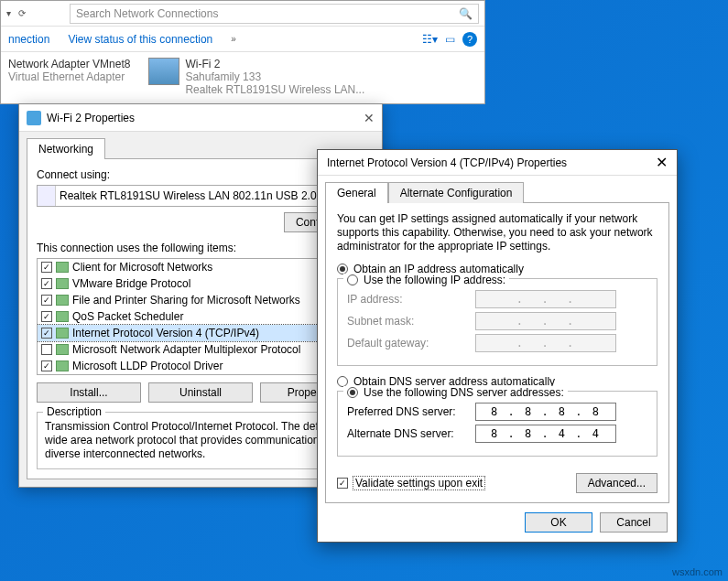 The height and width of the screenshot is (581, 728). What do you see at coordinates (546, 434) in the screenshot?
I see `dns-alternate-input: 8 . 8 . 4 . 4` at bounding box center [546, 434].